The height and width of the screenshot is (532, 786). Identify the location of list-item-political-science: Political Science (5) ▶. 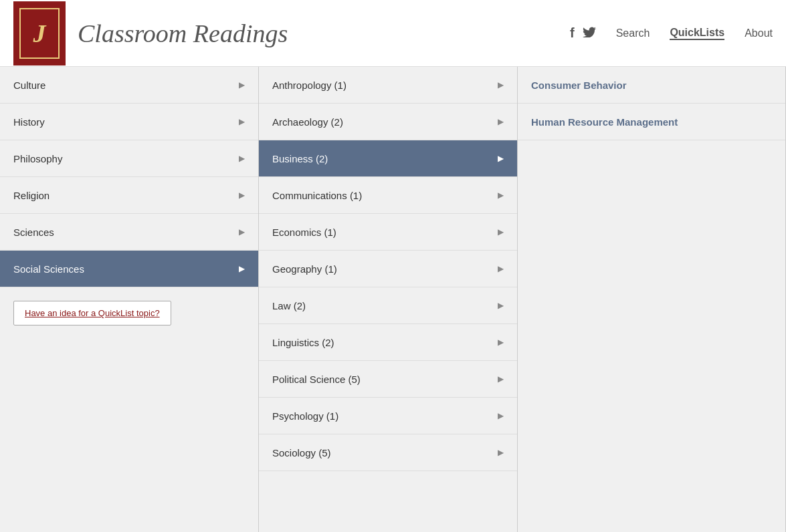
(388, 380).